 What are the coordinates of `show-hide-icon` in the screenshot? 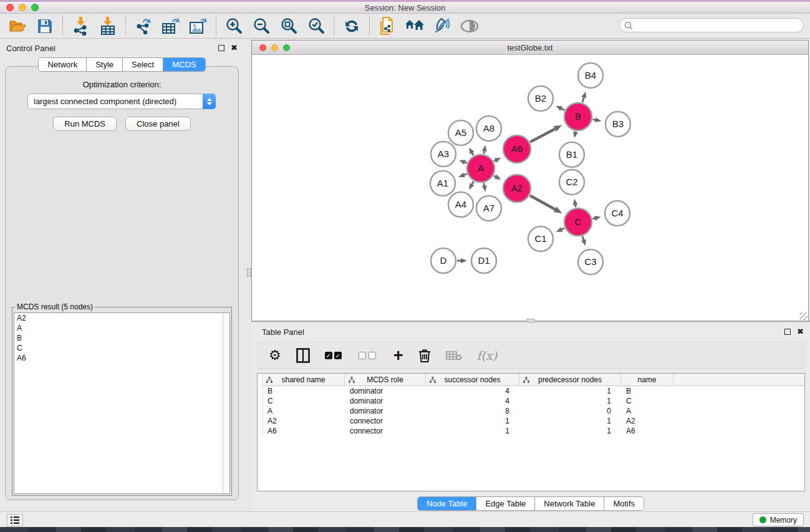 It's located at (470, 26).